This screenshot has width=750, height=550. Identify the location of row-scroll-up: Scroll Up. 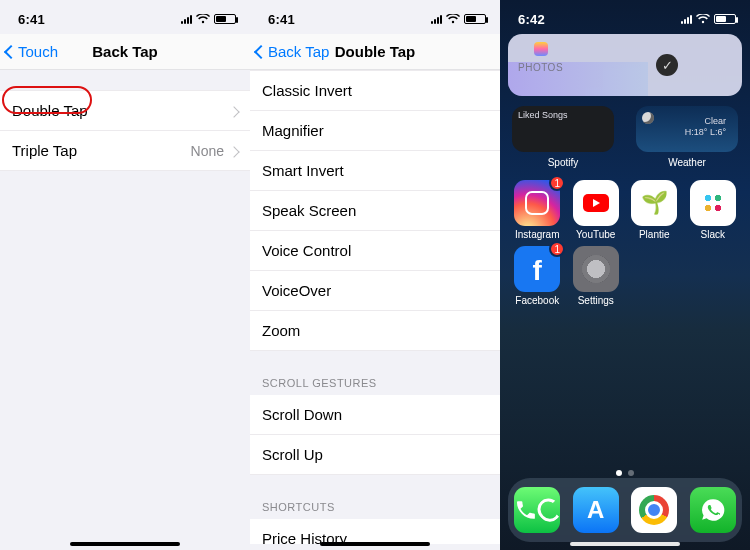
(375, 455).